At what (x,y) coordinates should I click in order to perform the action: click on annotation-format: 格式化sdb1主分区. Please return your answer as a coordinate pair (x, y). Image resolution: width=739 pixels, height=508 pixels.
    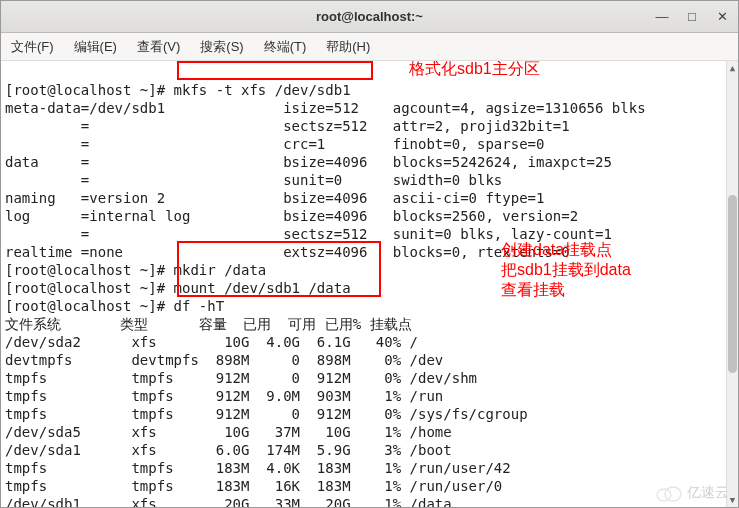
    Looking at the image, I should click on (474, 70).